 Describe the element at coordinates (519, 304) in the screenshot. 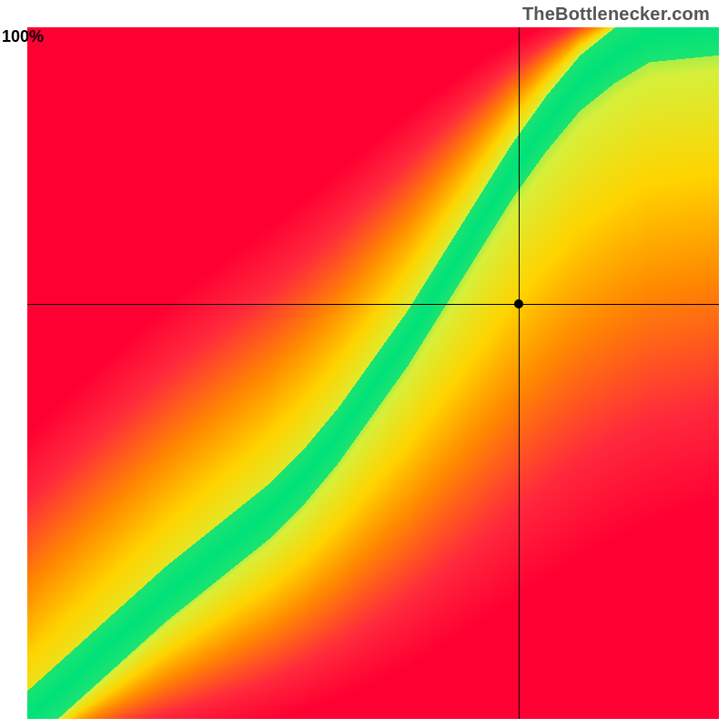

I see `selection-marker` at that location.